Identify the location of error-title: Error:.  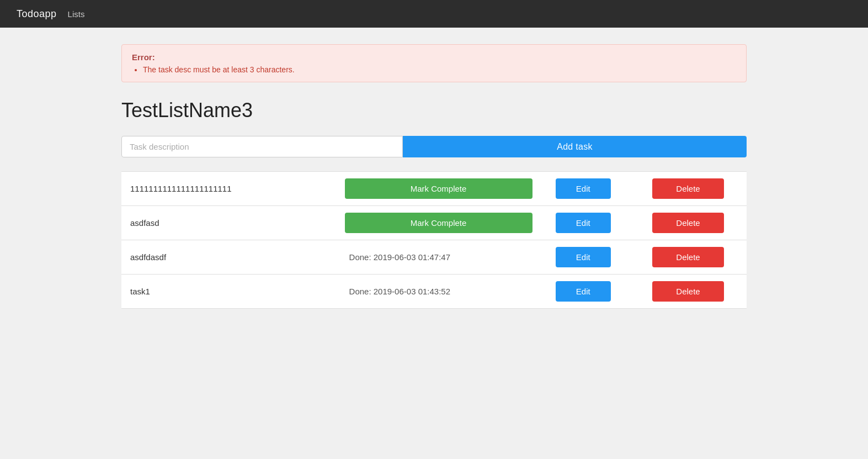
(434, 57).